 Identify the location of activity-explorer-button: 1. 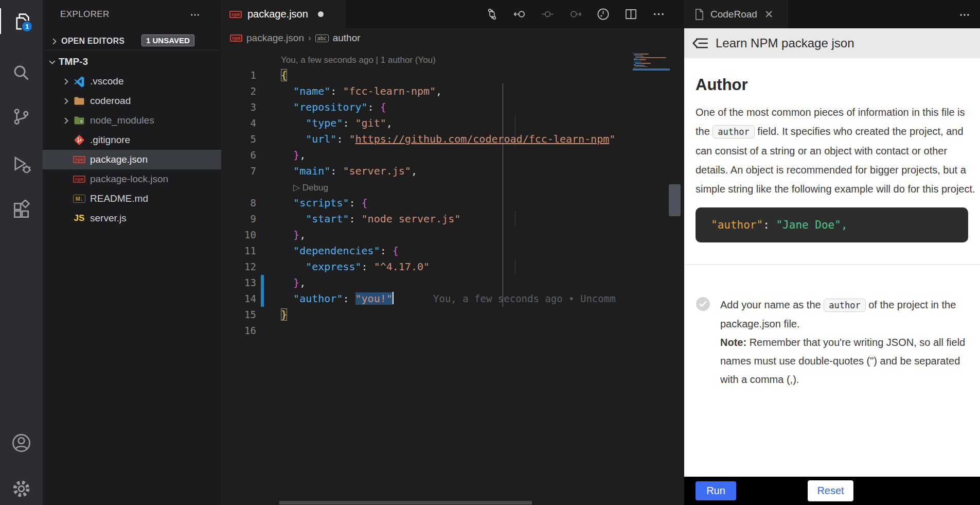
(22, 21).